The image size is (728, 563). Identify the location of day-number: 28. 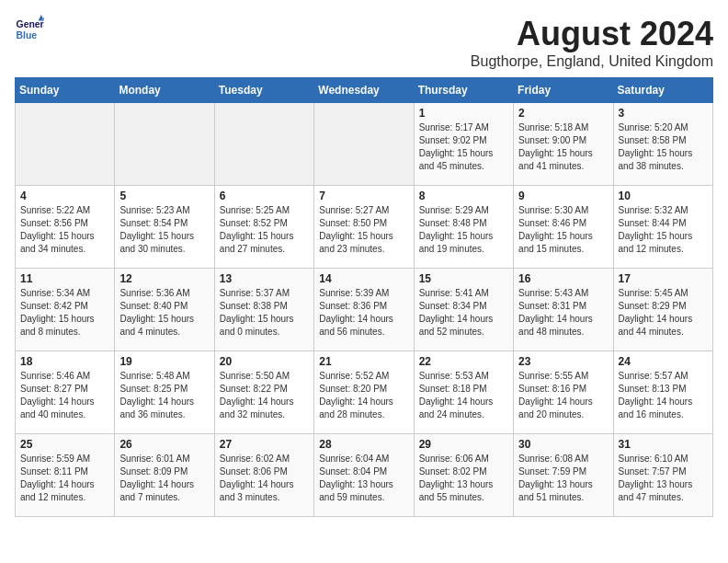
(364, 444).